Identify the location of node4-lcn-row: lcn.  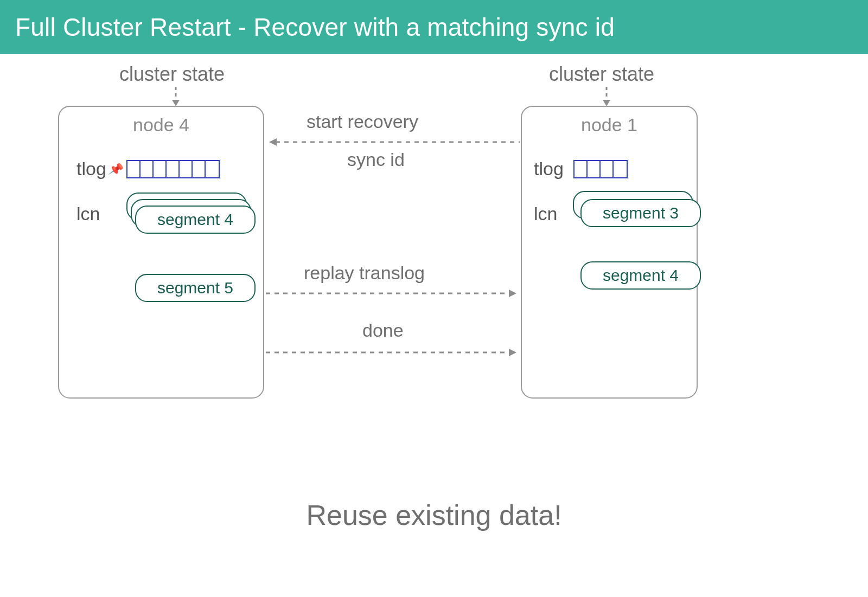
(88, 214).